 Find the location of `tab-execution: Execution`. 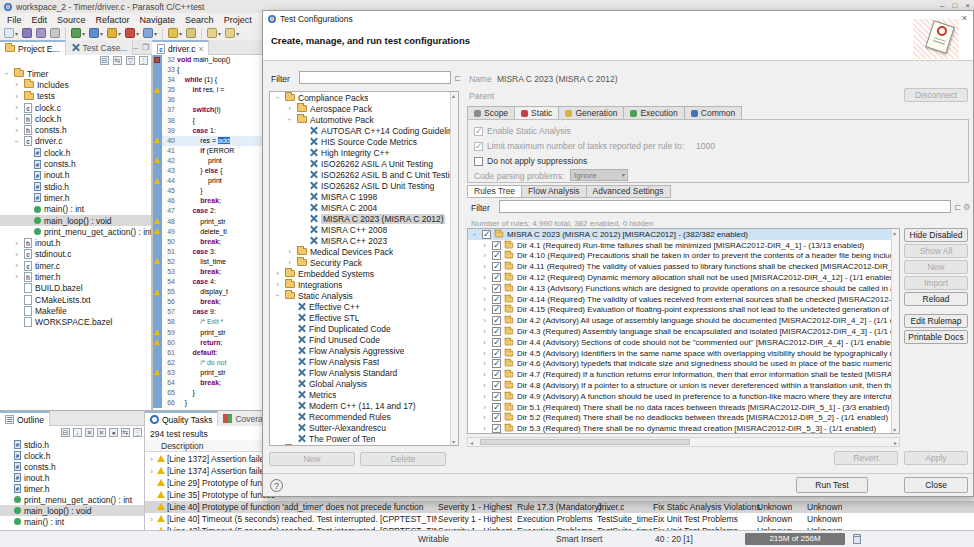

tab-execution: Execution is located at coordinates (653, 113).